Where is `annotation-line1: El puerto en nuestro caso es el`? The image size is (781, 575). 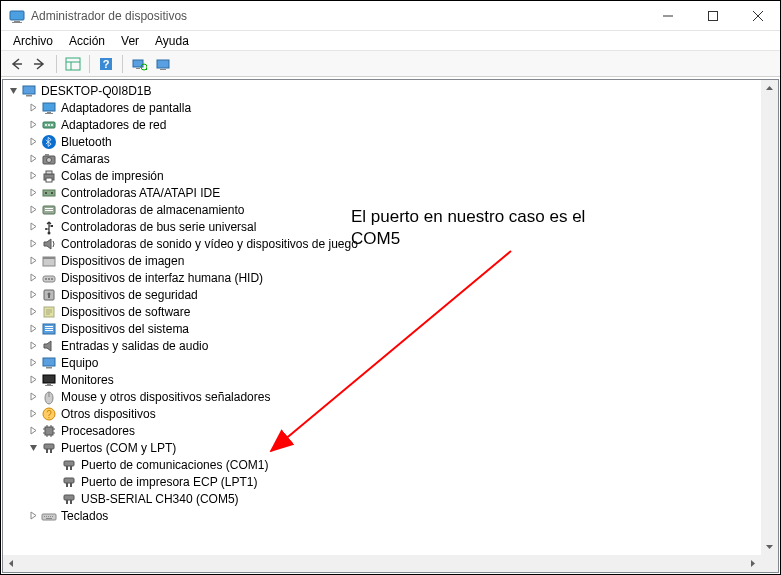
annotation-line1: El puerto en nuestro caso es el is located at coordinates (468, 217).